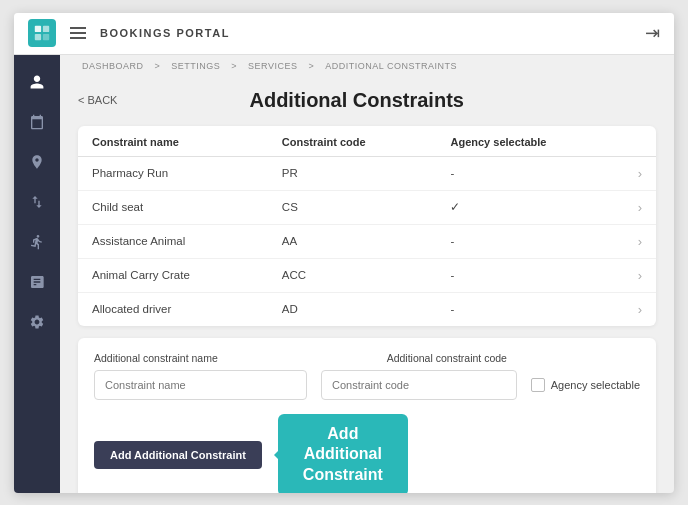  What do you see at coordinates (344, 34) in the screenshot?
I see `topbar: BOOKINGS PORTAL ⇥` at bounding box center [344, 34].